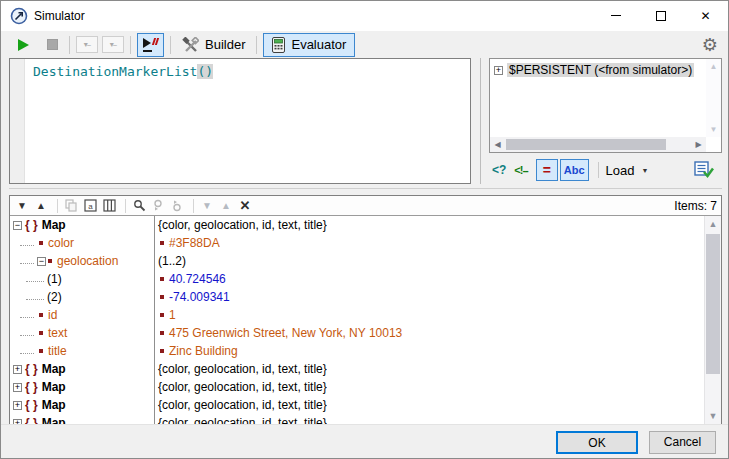 This screenshot has height=459, width=729. Describe the element at coordinates (87, 44) in the screenshot. I see `breakpoint-button-1: ▾--` at that location.